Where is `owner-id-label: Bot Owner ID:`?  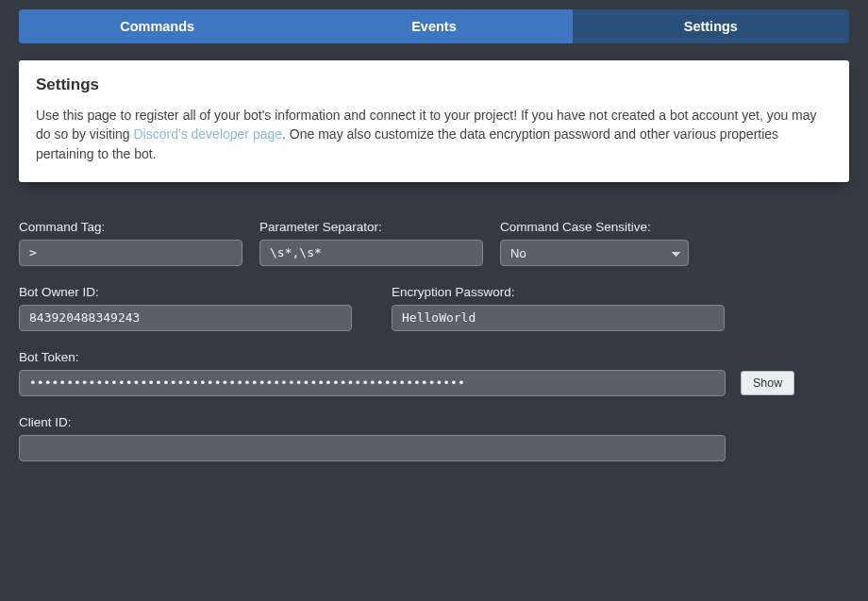
owner-id-label: Bot Owner ID: is located at coordinates (185, 292).